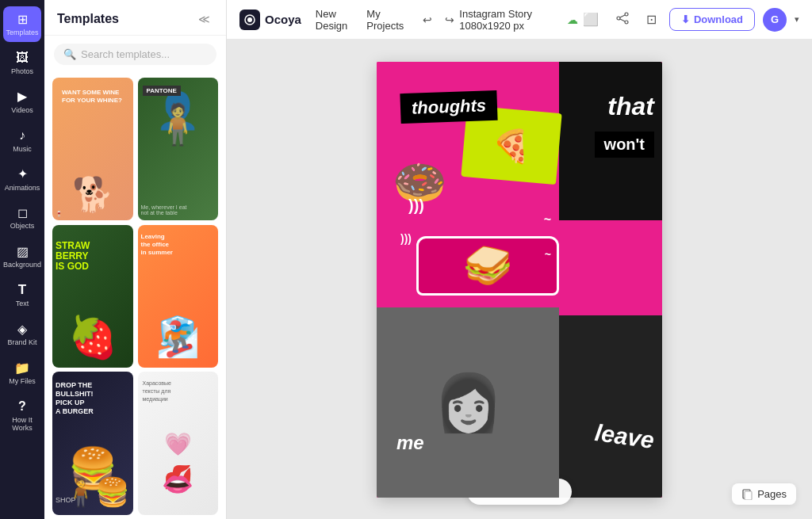  Describe the element at coordinates (685, 19) in the screenshot. I see `download-icon: ⬇` at that location.